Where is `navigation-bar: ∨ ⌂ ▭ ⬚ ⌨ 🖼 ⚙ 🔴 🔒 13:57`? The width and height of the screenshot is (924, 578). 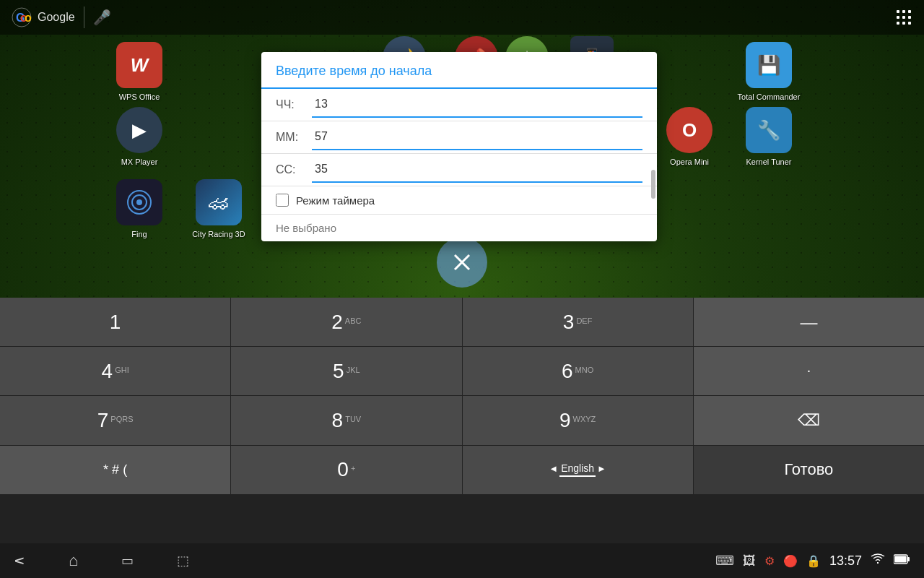 navigation-bar: ∨ ⌂ ▭ ⬚ ⌨ 🖼 ⚙ 🔴 🔒 13:57 is located at coordinates (462, 561).